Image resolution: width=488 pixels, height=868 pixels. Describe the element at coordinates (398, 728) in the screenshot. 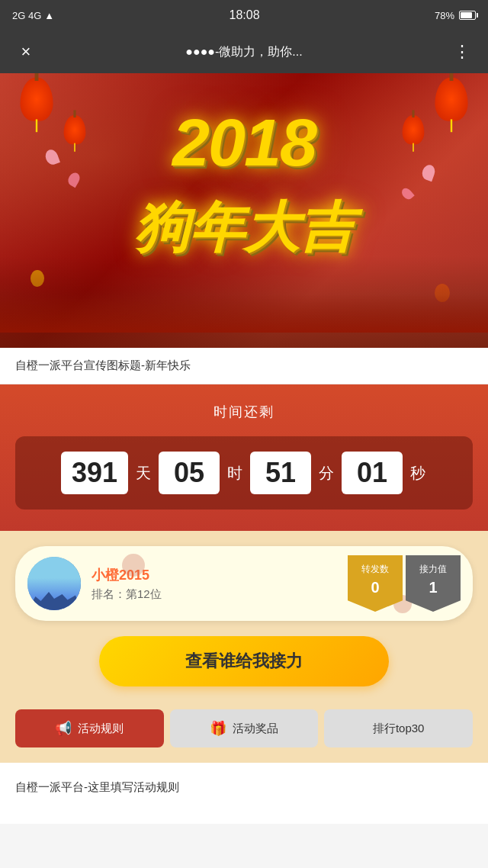

I see `tab-rank: 排行top30` at that location.